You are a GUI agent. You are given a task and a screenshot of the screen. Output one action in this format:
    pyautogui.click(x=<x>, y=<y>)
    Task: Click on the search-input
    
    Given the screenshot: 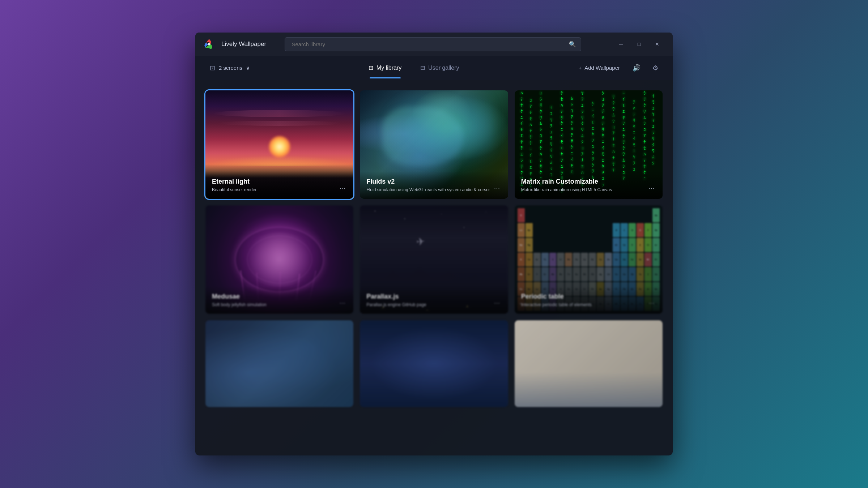 What is the action you would take?
    pyautogui.click(x=433, y=44)
    